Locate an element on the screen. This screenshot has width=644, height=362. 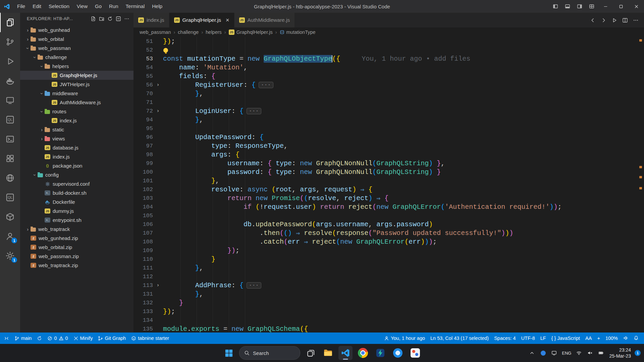
lightbulb-icon is located at coordinates (166, 50).